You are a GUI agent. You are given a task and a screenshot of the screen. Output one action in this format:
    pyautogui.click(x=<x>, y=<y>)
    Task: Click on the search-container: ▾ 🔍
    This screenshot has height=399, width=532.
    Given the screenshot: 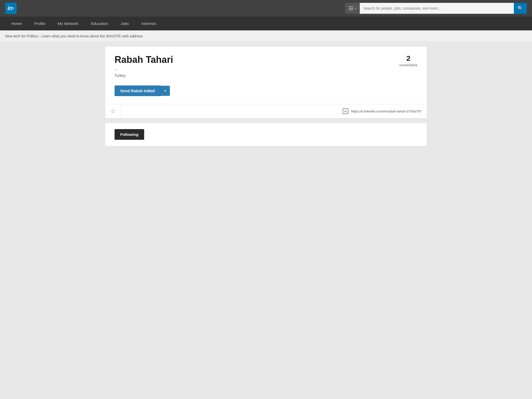 What is the action you would take?
    pyautogui.click(x=436, y=8)
    